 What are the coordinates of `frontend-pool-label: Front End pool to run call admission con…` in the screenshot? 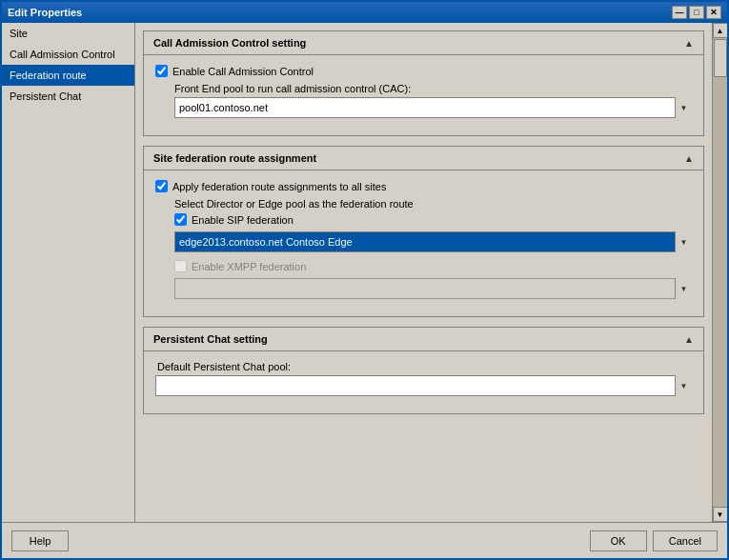 It's located at (433, 89).